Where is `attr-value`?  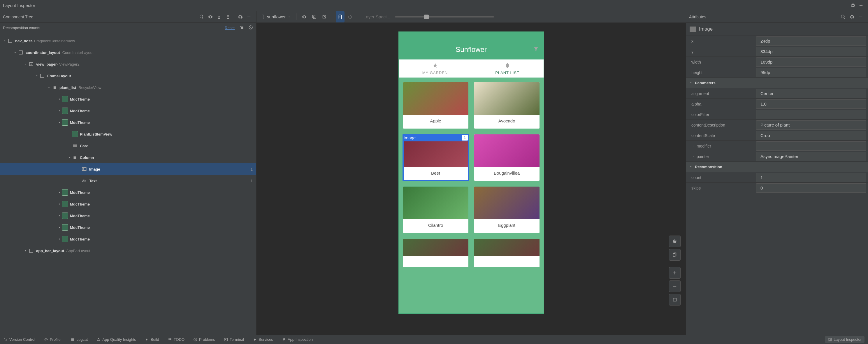 attr-value is located at coordinates (811, 115).